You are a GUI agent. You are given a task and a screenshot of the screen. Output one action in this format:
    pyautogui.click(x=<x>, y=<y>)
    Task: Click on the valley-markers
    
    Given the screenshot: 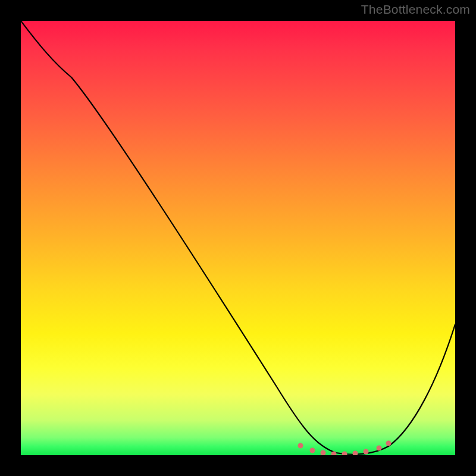 What is the action you would take?
    pyautogui.click(x=345, y=449)
    